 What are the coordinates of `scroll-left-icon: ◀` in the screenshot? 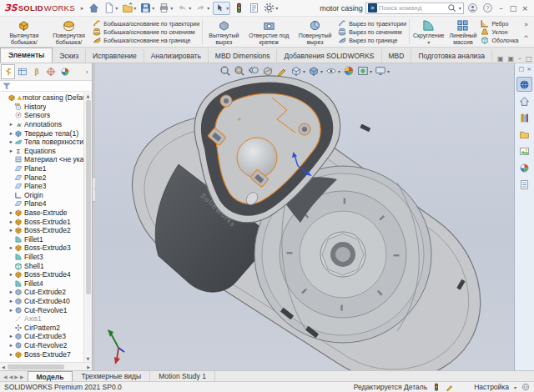 It's located at (3, 367).